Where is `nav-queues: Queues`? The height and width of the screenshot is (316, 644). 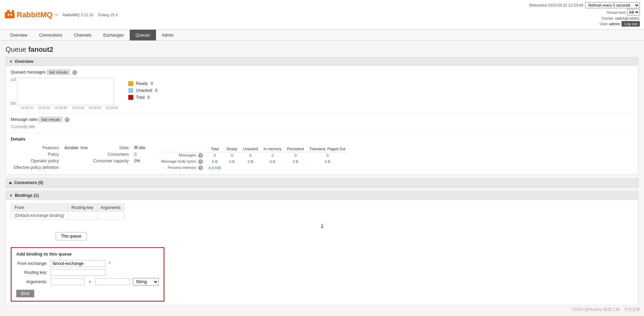 nav-queues: Queues is located at coordinates (143, 35).